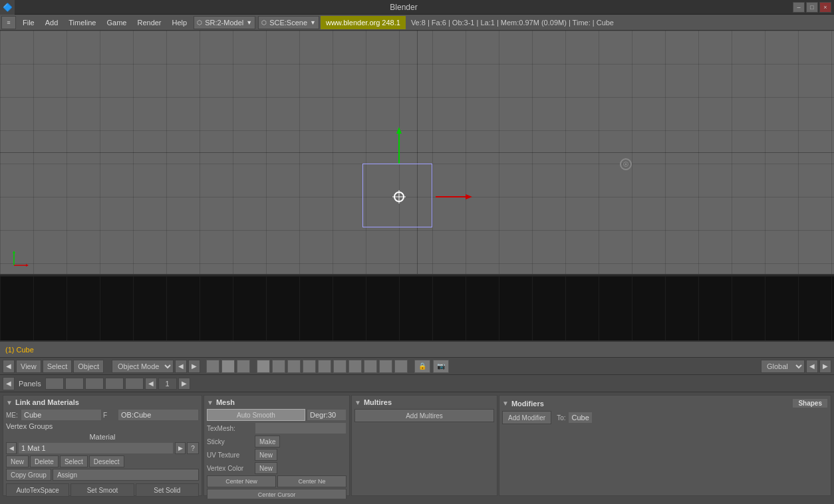 The width and height of the screenshot is (834, 504). I want to click on me-field-row: ME: Cube F OB:Cube, so click(102, 415).